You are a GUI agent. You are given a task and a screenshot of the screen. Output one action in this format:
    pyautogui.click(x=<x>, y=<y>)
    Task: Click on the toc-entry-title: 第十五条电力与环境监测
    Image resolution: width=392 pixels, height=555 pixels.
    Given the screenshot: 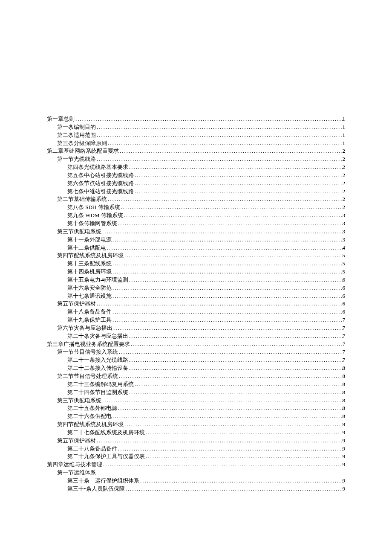 What is the action you would take?
    pyautogui.click(x=98, y=280)
    